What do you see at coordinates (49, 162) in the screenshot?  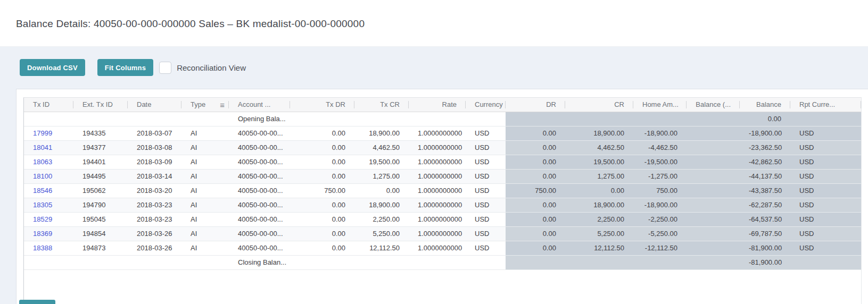 I see `tx-id-link: 18063` at bounding box center [49, 162].